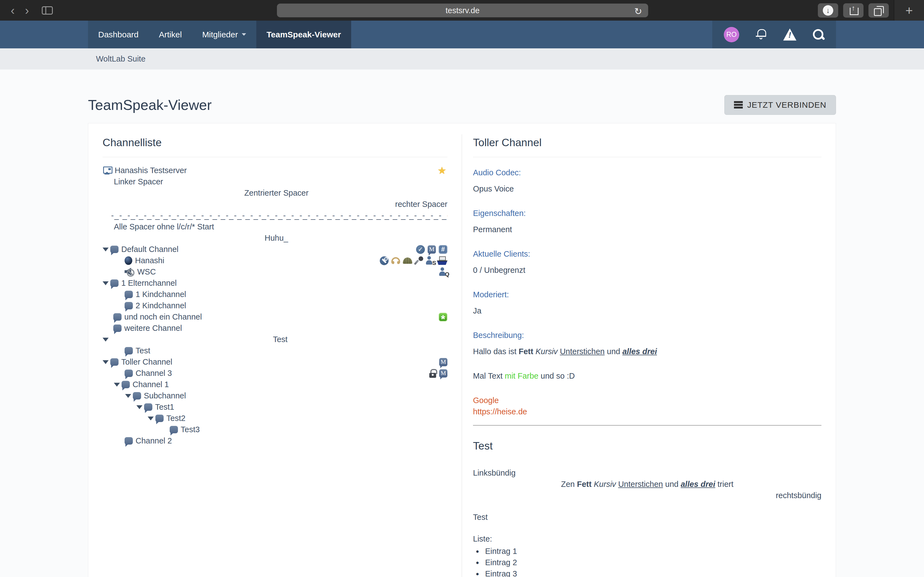  Describe the element at coordinates (121, 59) in the screenshot. I see `breadcrumb: WoltLab Suite` at that location.